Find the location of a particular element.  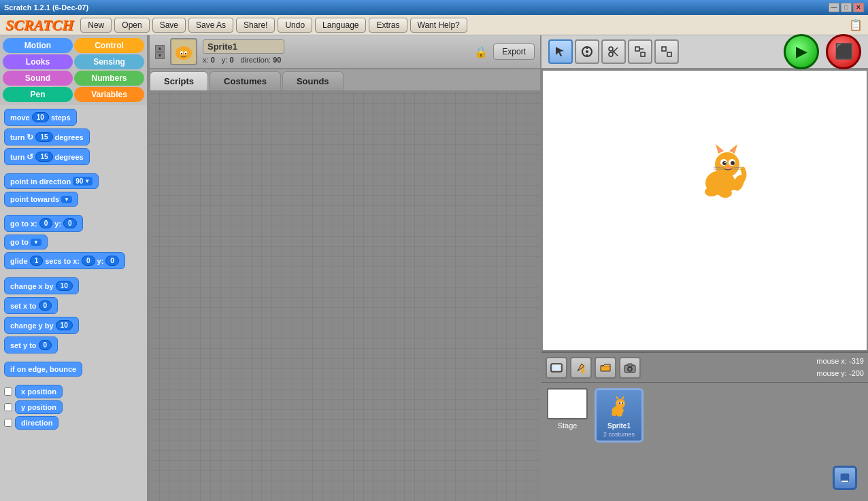

stage-view-button is located at coordinates (556, 368).